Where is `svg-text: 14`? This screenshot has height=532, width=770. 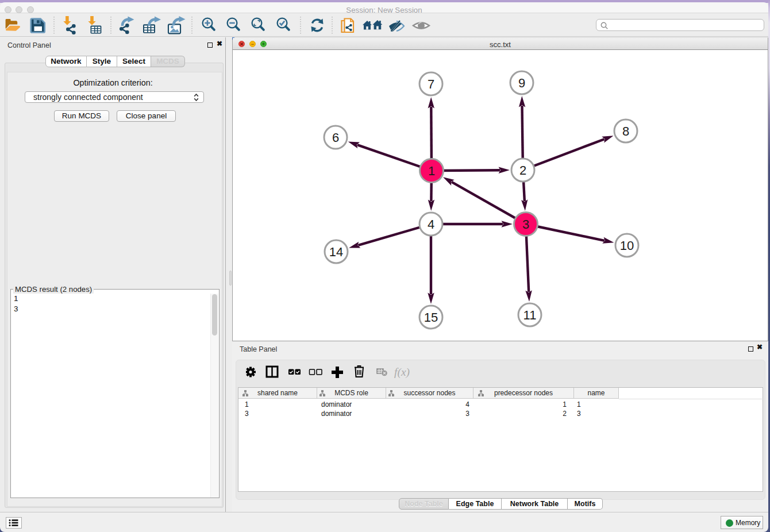
svg-text: 14 is located at coordinates (336, 252).